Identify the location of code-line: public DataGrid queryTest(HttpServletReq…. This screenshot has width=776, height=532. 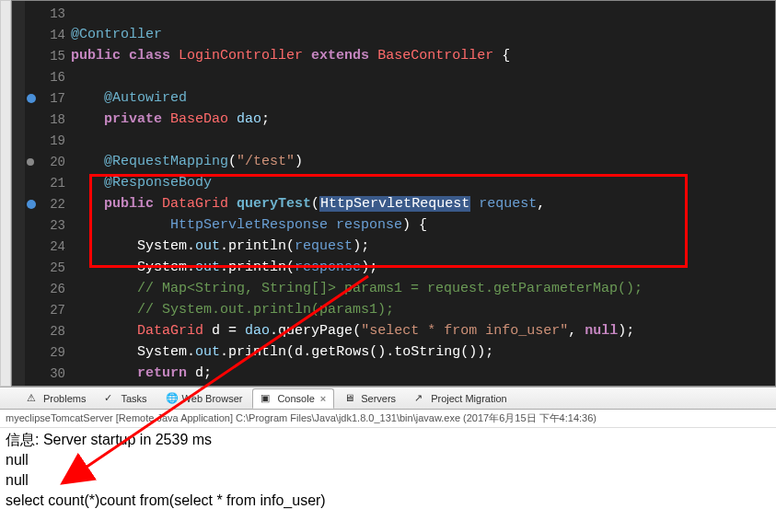
(423, 204).